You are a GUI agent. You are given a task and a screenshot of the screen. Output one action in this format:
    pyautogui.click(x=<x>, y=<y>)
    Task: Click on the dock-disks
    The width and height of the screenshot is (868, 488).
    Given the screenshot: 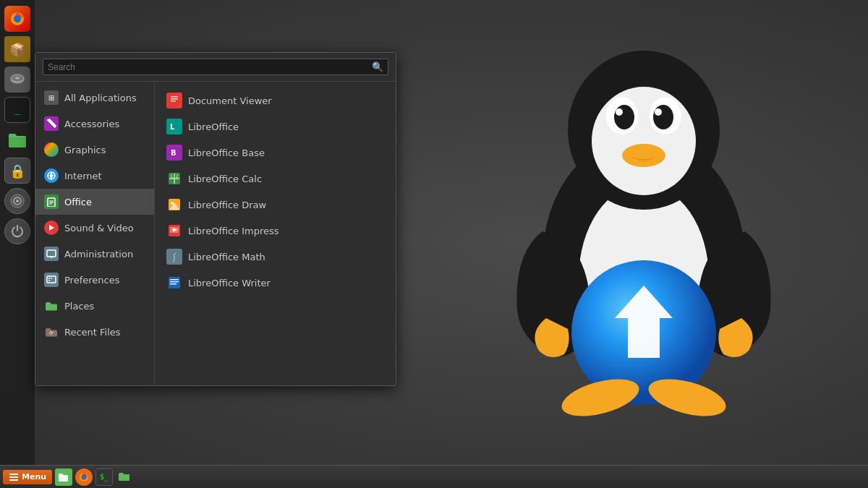 What is the action you would take?
    pyautogui.click(x=17, y=80)
    